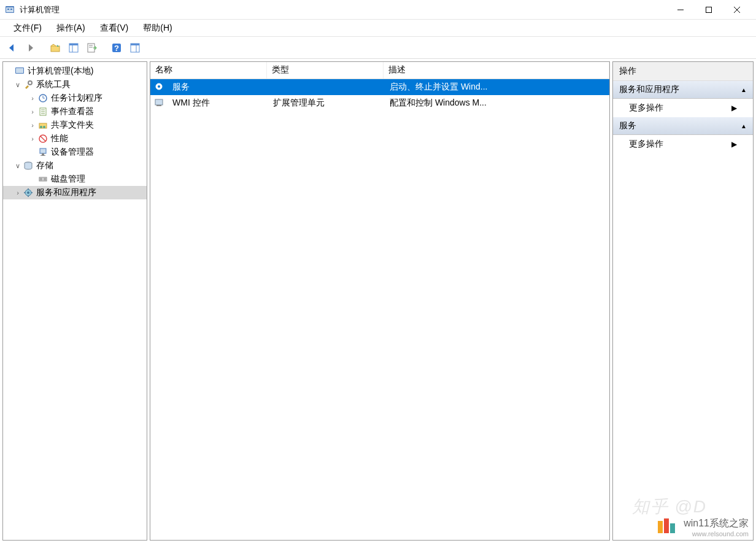  What do you see at coordinates (218, 103) in the screenshot?
I see `cell-name: WMI 控件` at bounding box center [218, 103].